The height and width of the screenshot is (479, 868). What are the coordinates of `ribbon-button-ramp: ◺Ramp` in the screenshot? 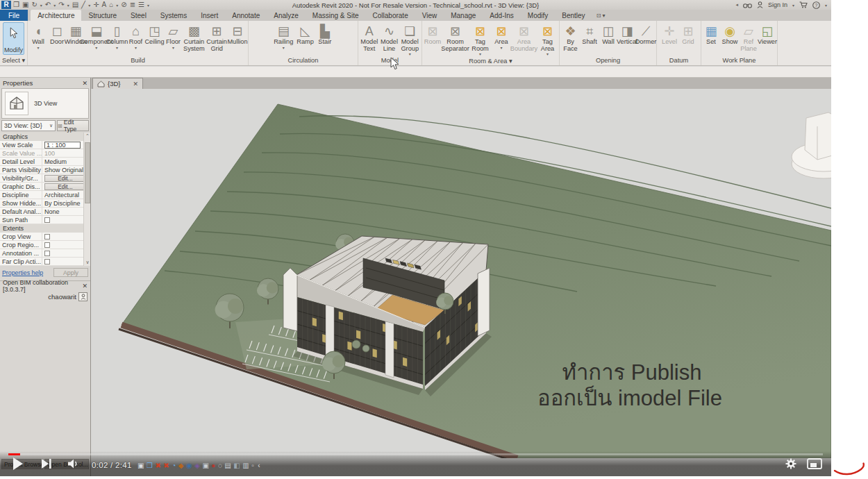 It's located at (306, 35).